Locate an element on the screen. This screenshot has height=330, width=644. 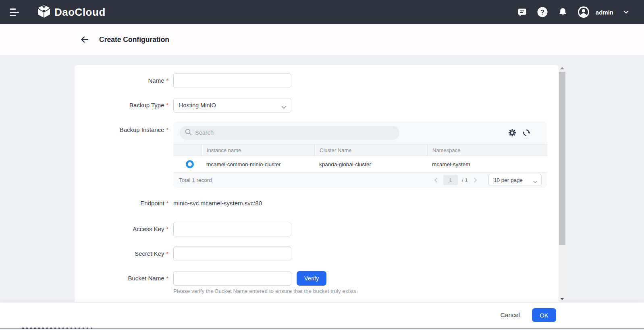
menu-toggle-icon is located at coordinates (14, 12).